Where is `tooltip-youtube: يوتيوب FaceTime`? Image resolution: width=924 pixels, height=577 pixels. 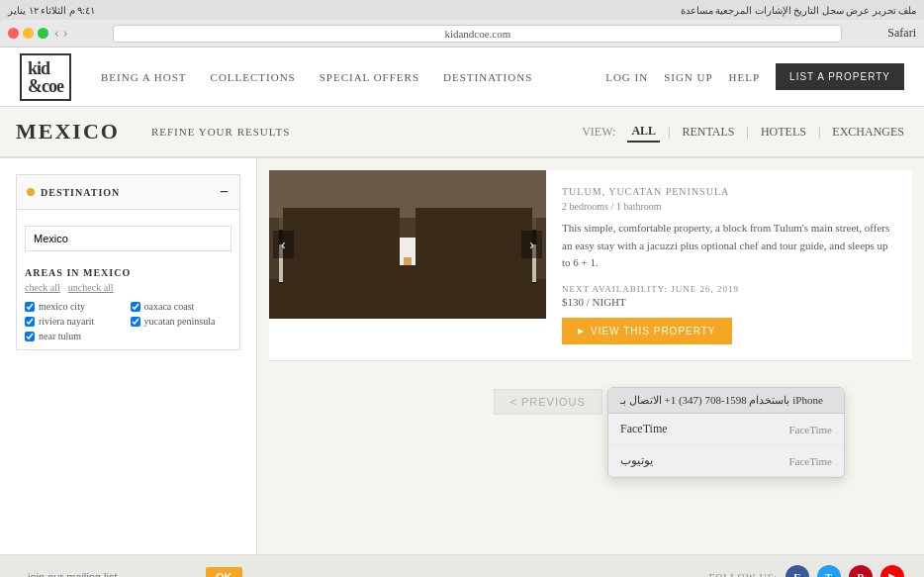
tooltip-youtube: يوتيوب FaceTime is located at coordinates (726, 461).